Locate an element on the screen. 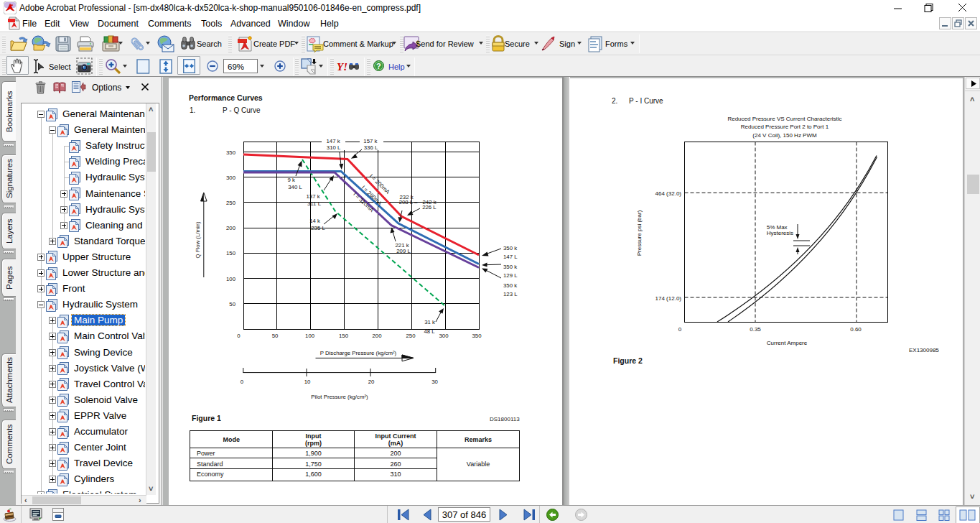  svg-text: 0.60 is located at coordinates (856, 329).